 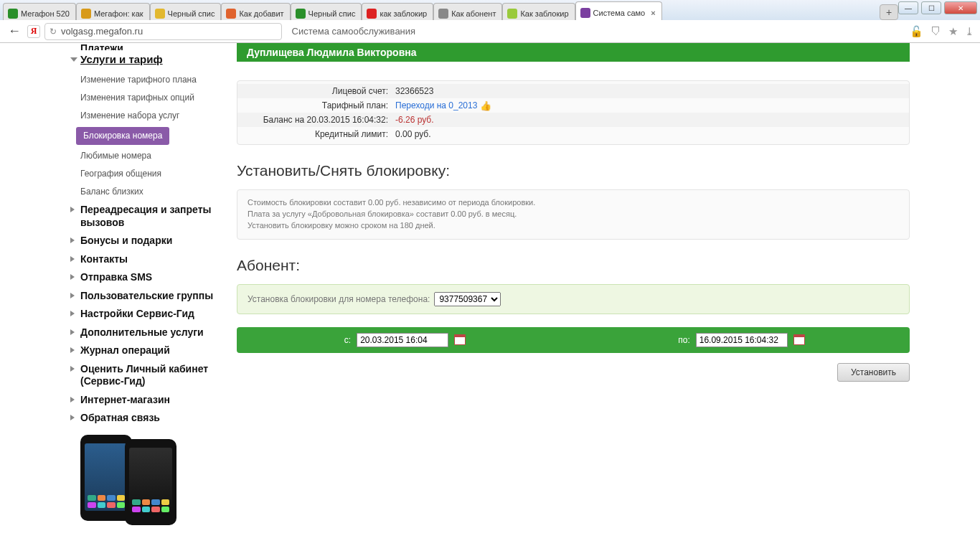 What do you see at coordinates (142, 174) in the screenshot?
I see `sidebar-subitem-5: География общения` at bounding box center [142, 174].